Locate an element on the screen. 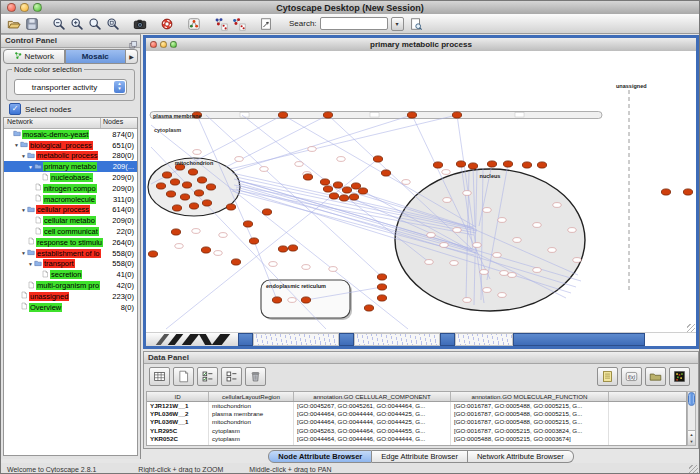  tree-row-secretion: secretion41(0) is located at coordinates (70, 274).